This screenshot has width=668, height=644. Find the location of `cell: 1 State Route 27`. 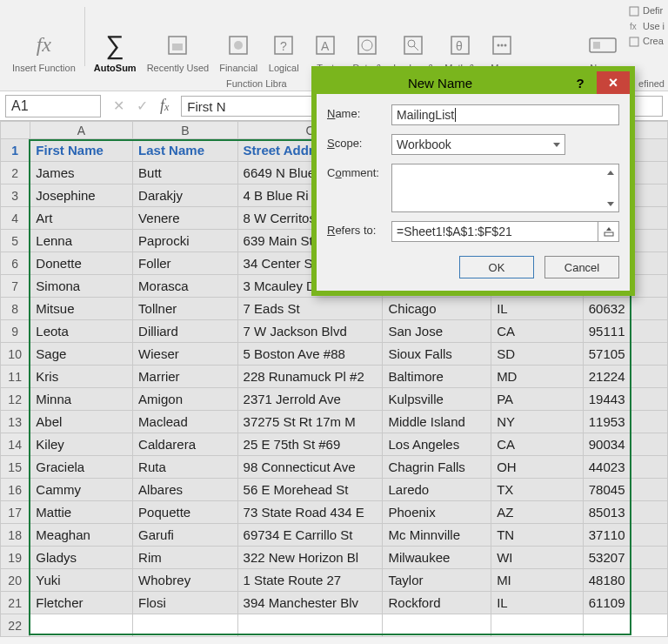

cell: 1 State Route 27 is located at coordinates (310, 580).